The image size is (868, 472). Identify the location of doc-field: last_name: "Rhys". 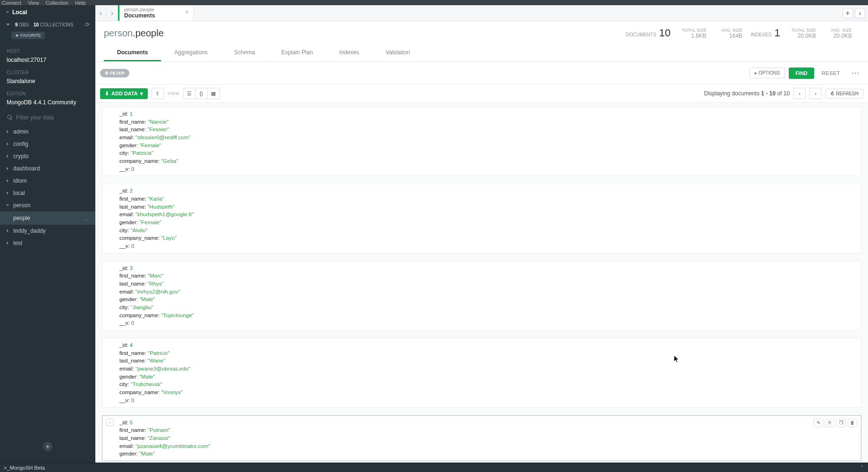
(487, 284).